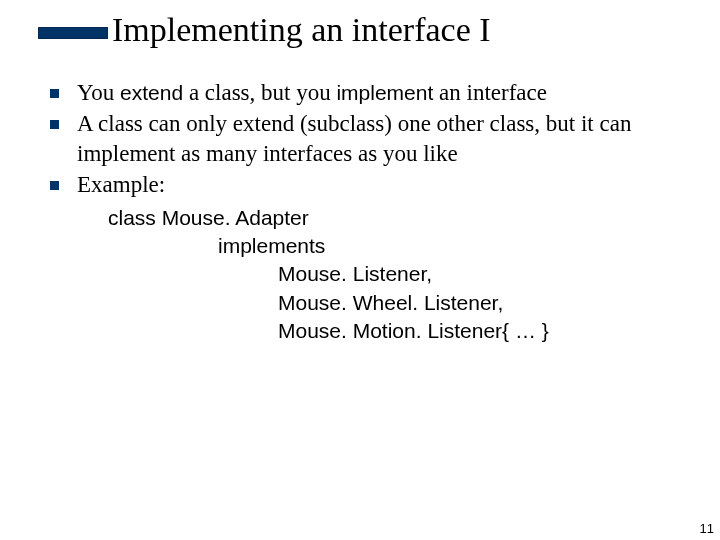 The image size is (720, 540). What do you see at coordinates (389, 218) in the screenshot?
I see `code-line-1: class Mouse. Adapter` at bounding box center [389, 218].